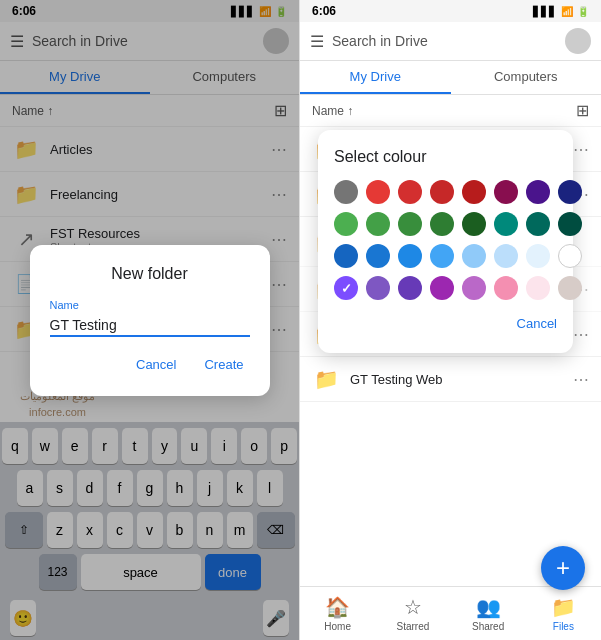 This screenshot has height=640, width=601. Describe the element at coordinates (446, 157) in the screenshot. I see `color-dialog-title: Select colour` at that location.